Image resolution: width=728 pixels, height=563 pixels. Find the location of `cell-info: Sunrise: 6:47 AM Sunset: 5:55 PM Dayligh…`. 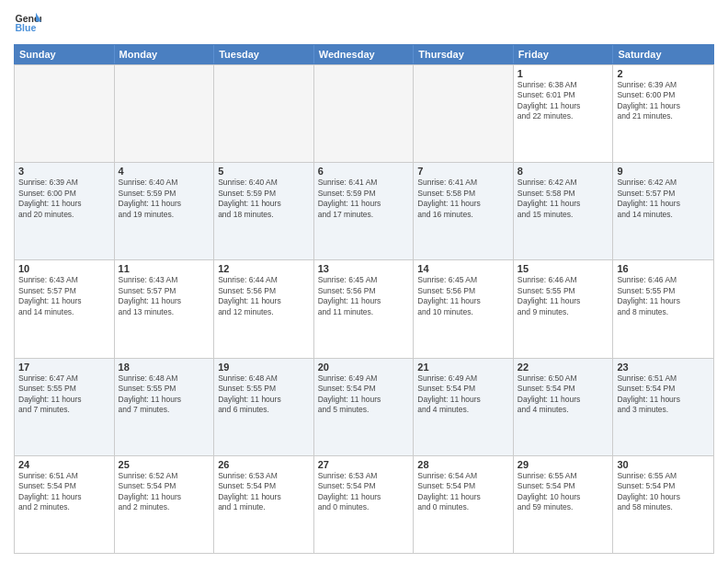

cell-info: Sunrise: 6:47 AM Sunset: 5:55 PM Dayligh… is located at coordinates (64, 395).